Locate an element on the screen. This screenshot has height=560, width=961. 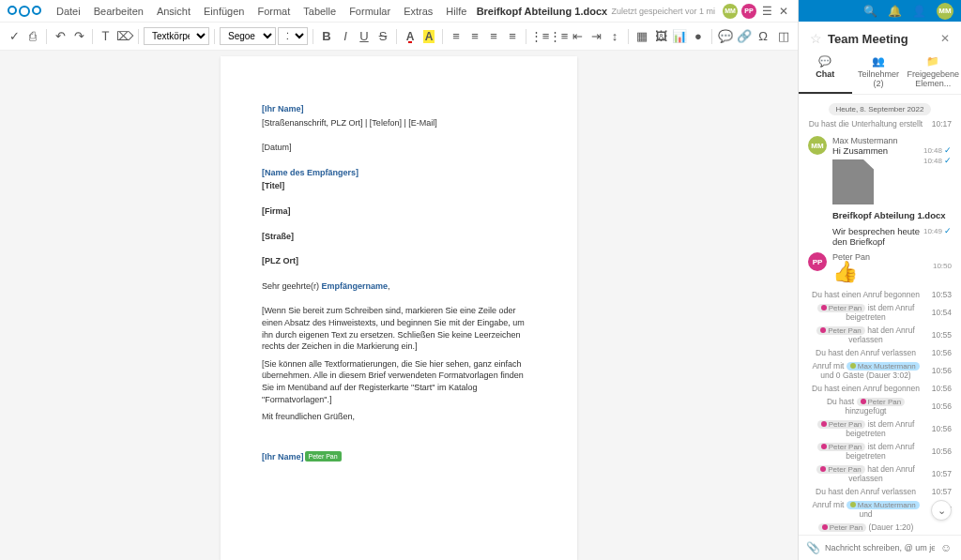
user-avatar-mm: MM is located at coordinates (730, 11).